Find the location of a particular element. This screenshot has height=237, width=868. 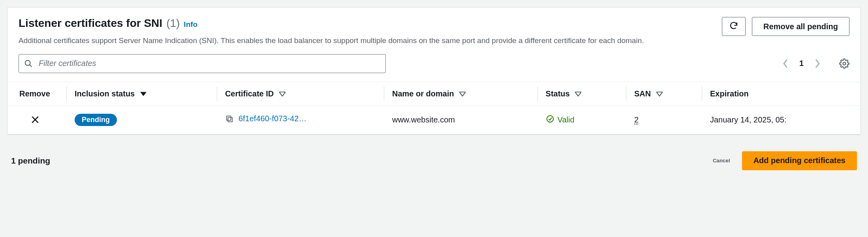

refresh-button is located at coordinates (734, 26).